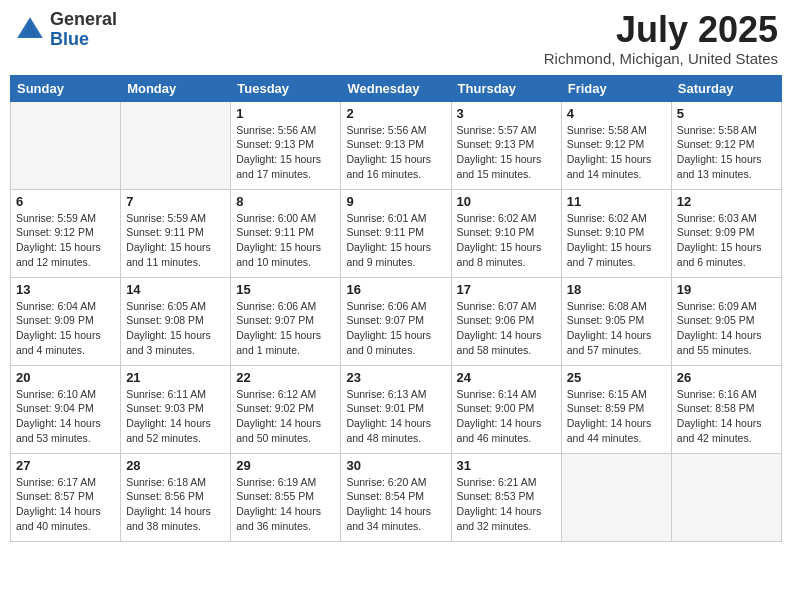 The image size is (792, 612). Describe the element at coordinates (726, 409) in the screenshot. I see `calendar-cell: 26Sunrise: 6:16 AMSunset: 8:58 PMDayligh…` at that location.